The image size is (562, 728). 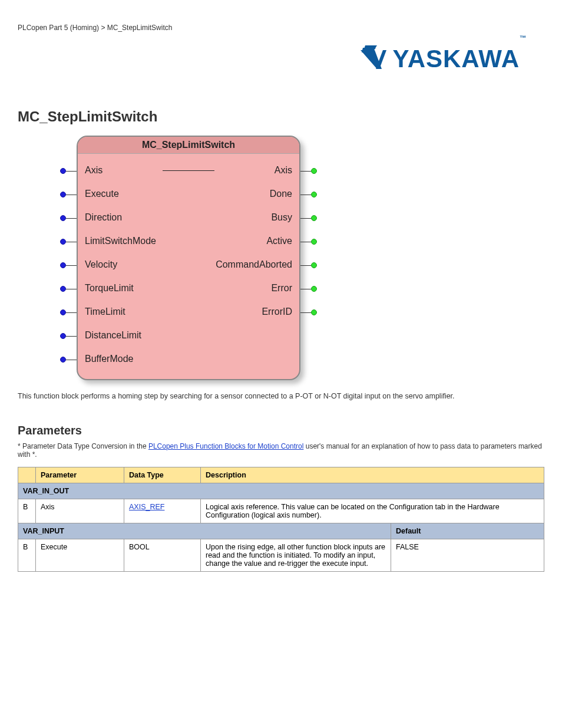 I want to click on parameters-note: * Parameter Data Type Conversion in the …, so click(x=281, y=450).